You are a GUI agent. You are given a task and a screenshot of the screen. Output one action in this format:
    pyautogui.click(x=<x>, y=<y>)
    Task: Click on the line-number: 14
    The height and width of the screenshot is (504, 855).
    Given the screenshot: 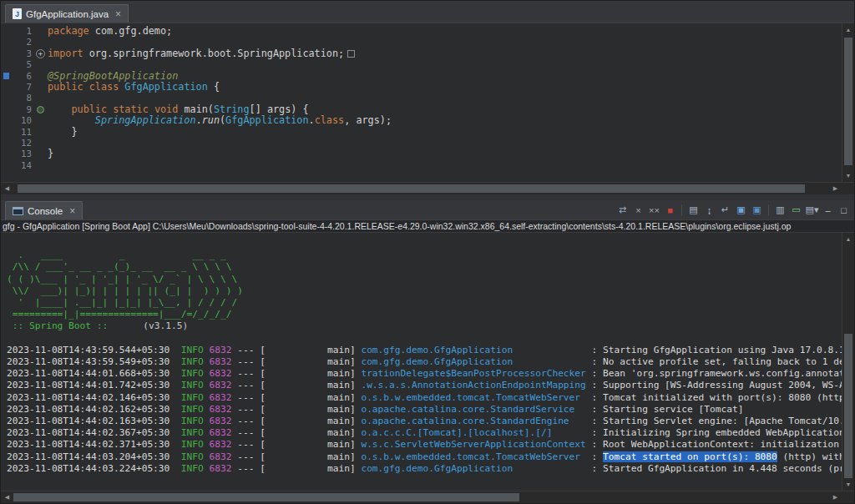 What is the action you would take?
    pyautogui.click(x=23, y=165)
    